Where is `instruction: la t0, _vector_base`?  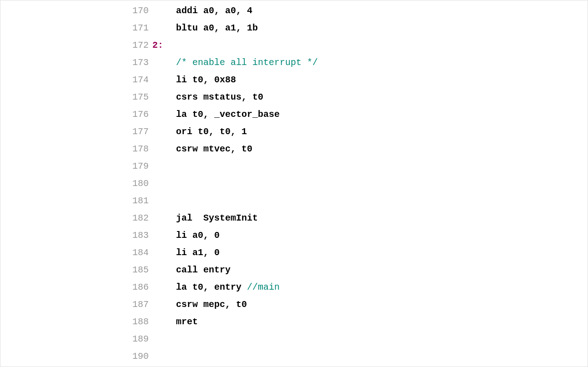
instruction: la t0, _vector_base is located at coordinates (228, 115).